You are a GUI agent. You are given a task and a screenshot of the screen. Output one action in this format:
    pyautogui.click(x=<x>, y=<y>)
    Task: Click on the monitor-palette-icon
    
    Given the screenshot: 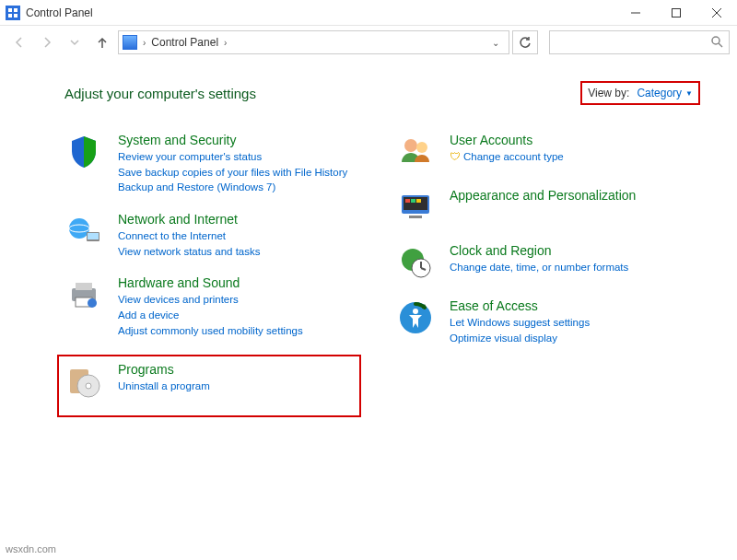 What is the action you would take?
    pyautogui.click(x=415, y=207)
    